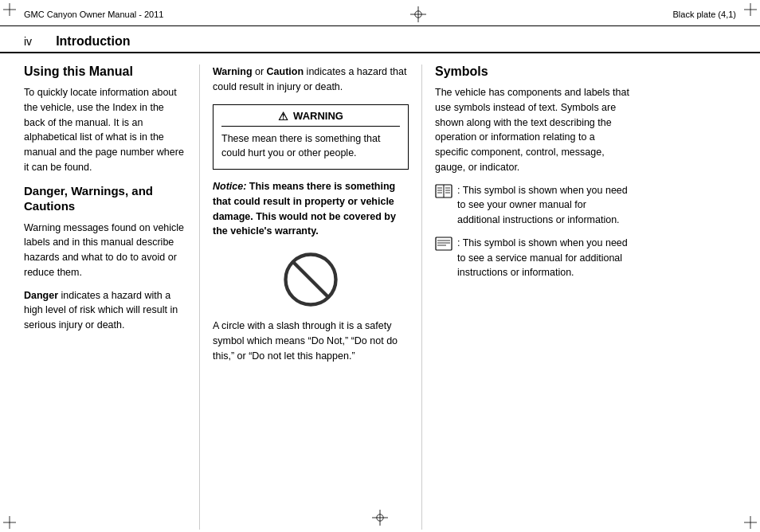 The height and width of the screenshot is (532, 760). I want to click on no-symbol-icon, so click(311, 280).